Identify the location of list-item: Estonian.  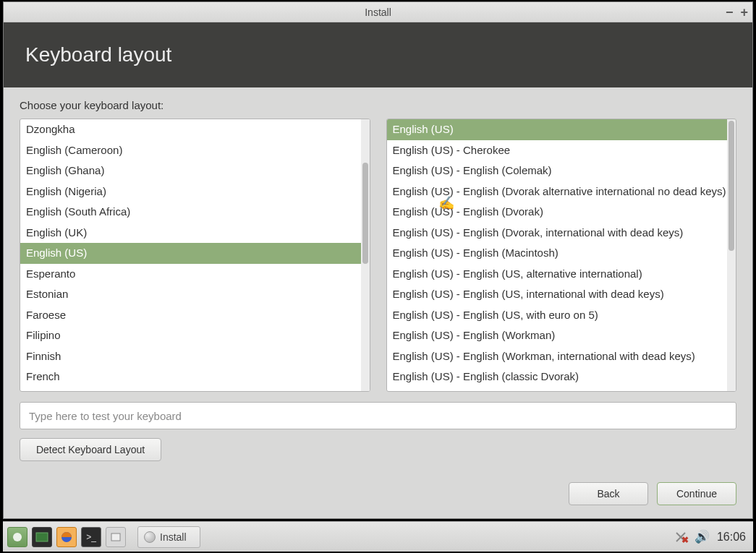
(195, 295).